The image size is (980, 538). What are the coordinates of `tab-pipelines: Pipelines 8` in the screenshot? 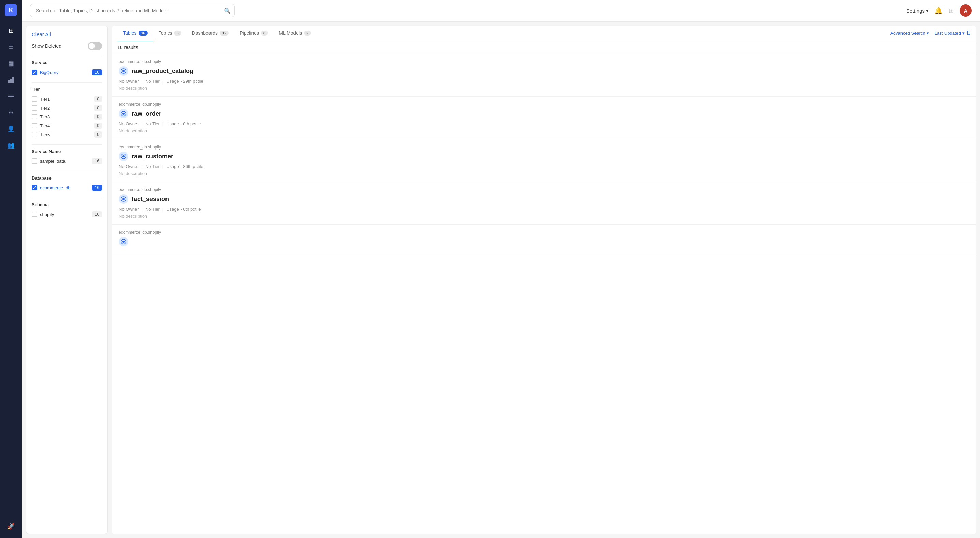 It's located at (253, 33).